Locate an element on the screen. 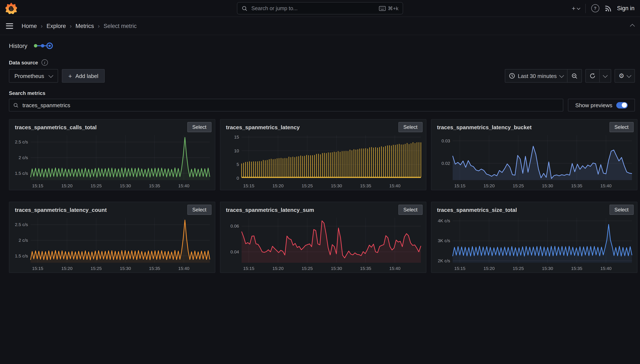 The width and height of the screenshot is (640, 364). refresh-group is located at coordinates (598, 76).